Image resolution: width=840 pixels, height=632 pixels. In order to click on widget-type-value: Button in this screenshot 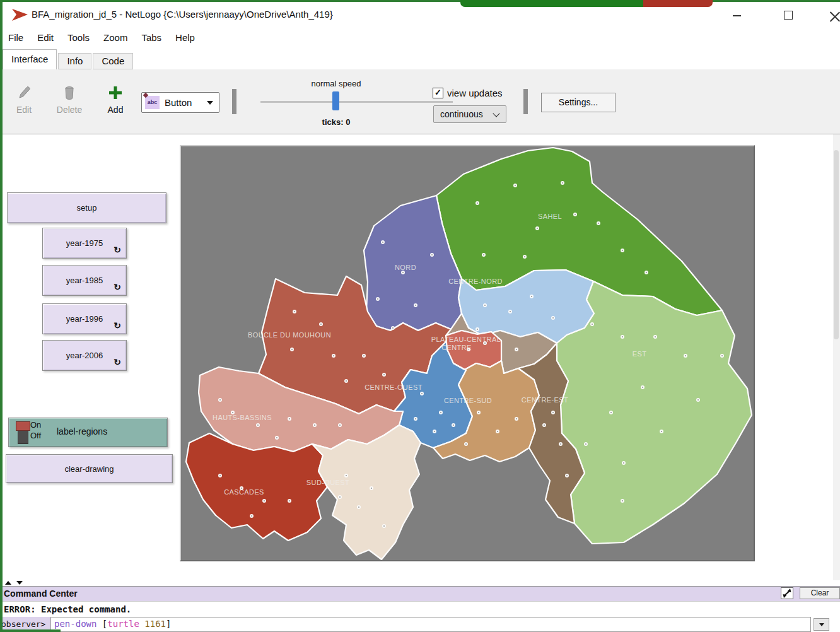, I will do `click(178, 102)`.